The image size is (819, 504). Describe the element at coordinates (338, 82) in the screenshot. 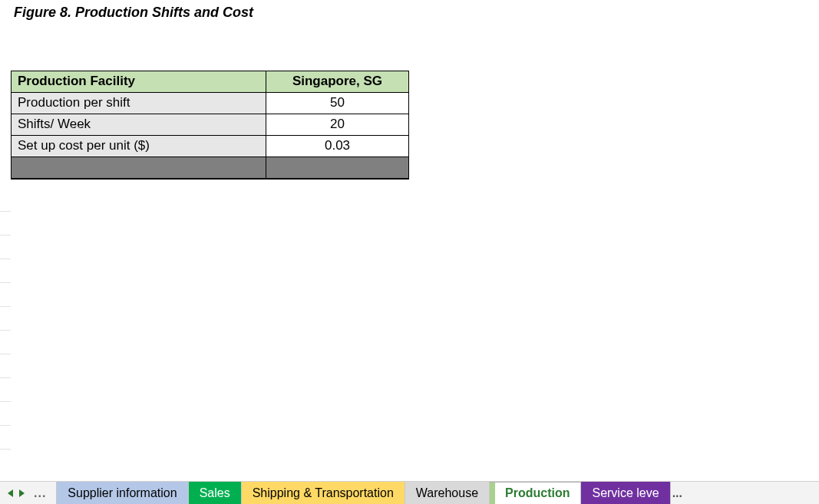

I see `header-location: Singapore, SG` at that location.